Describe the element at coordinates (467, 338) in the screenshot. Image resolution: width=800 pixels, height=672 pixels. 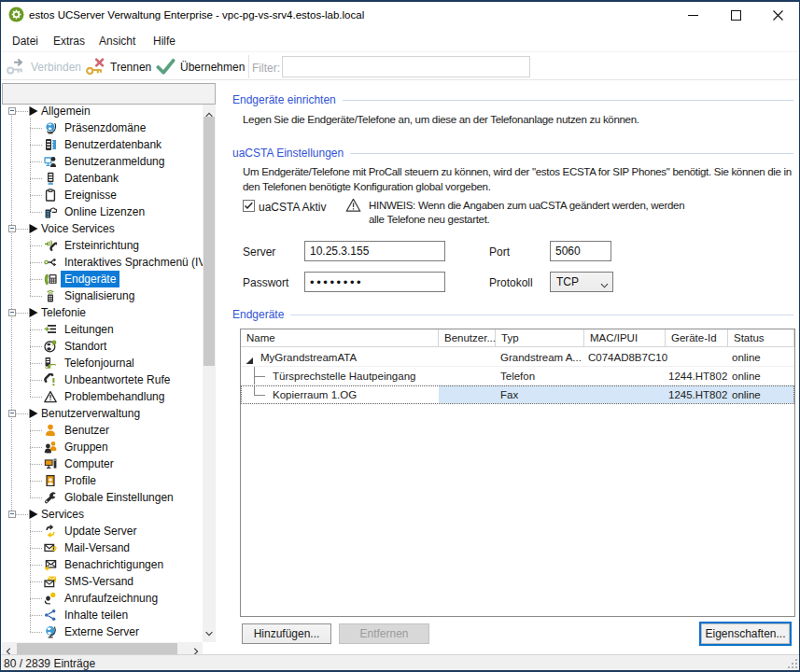
I see `column-header-benutzer: Benutzer...` at that location.